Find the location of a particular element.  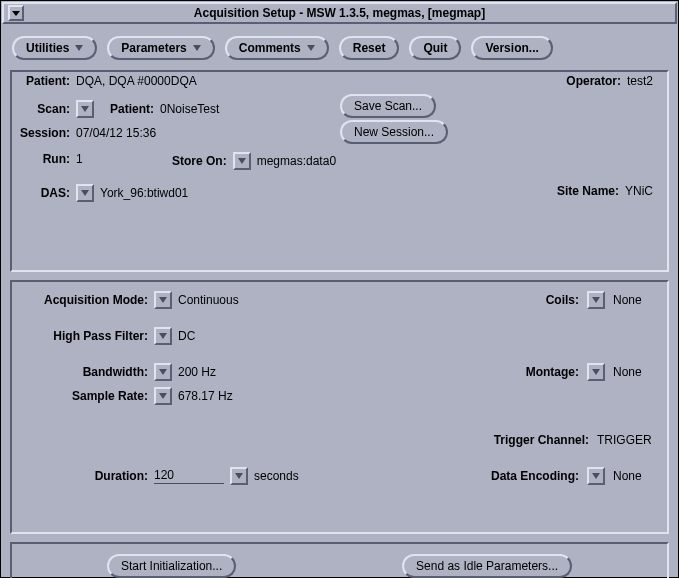

encoding-dropdown is located at coordinates (596, 476).